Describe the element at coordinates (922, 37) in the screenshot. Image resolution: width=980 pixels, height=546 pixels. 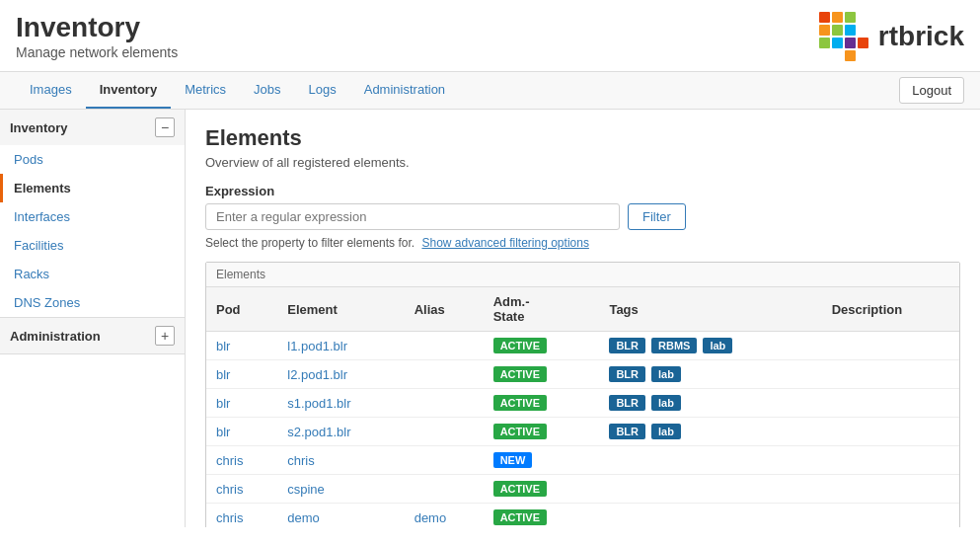
I see `logo-text: rtbrick` at that location.